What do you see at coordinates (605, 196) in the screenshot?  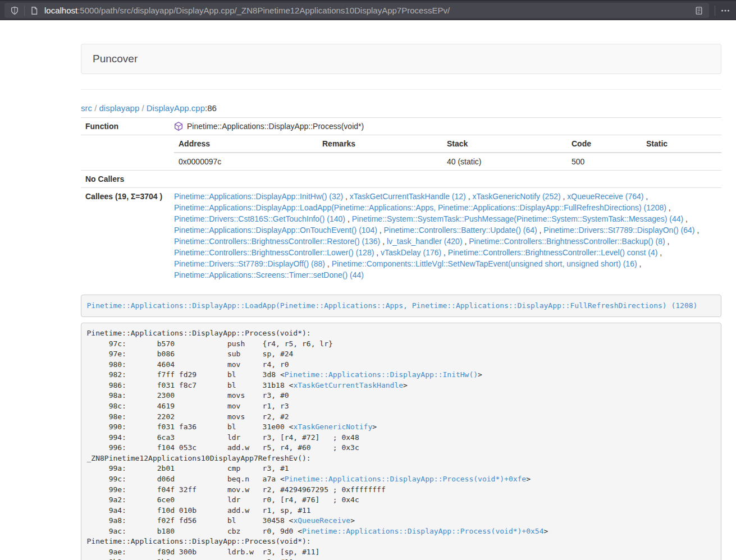 I see `callee-link: xQueueReceive (764)` at bounding box center [605, 196].